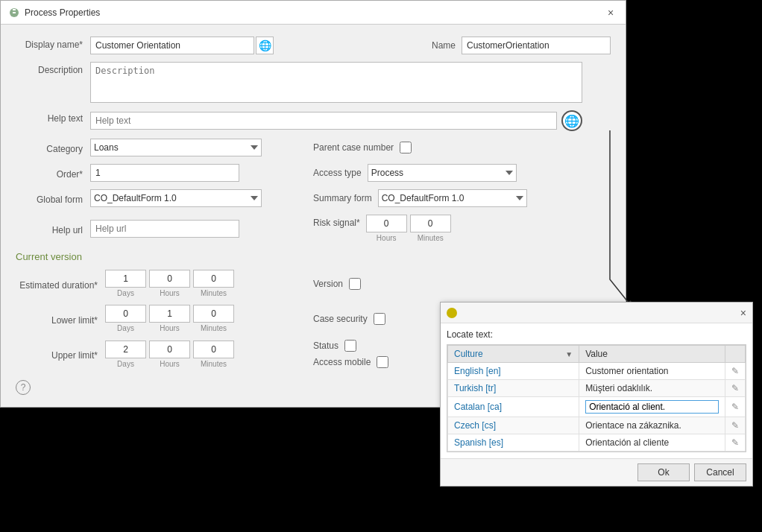  What do you see at coordinates (596, 371) in the screenshot?
I see `table-row: English [en]Customer orientation✎` at bounding box center [596, 371].